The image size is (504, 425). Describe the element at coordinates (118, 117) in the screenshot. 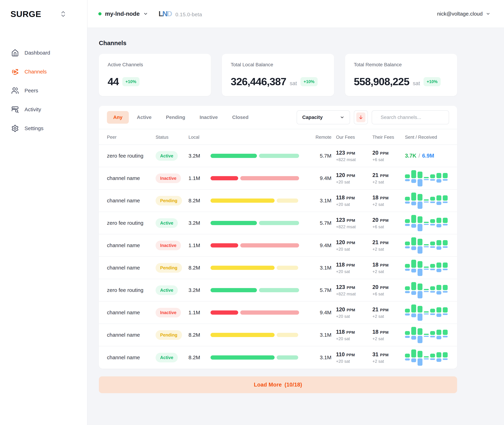

I see `tab-any: Any` at that location.